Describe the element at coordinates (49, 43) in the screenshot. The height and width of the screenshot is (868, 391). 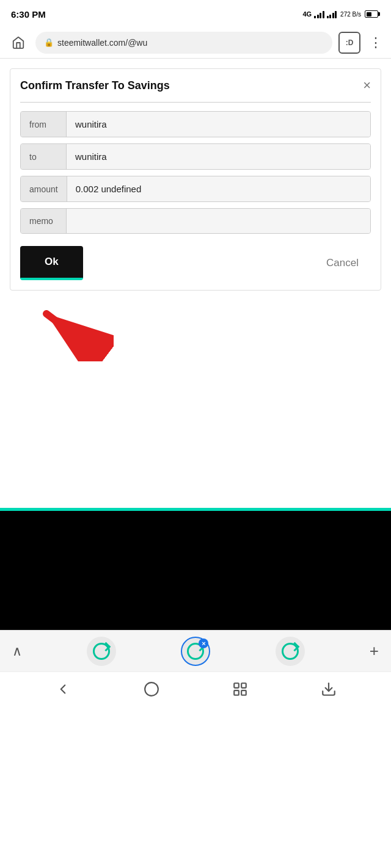
I see `lock-icon: 🔒` at that location.